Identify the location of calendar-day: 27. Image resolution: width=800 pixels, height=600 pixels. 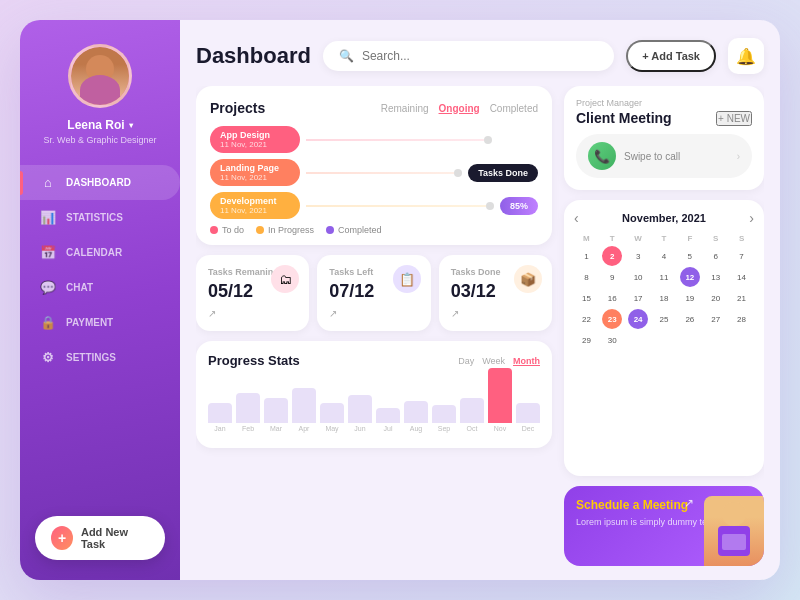
(716, 319).